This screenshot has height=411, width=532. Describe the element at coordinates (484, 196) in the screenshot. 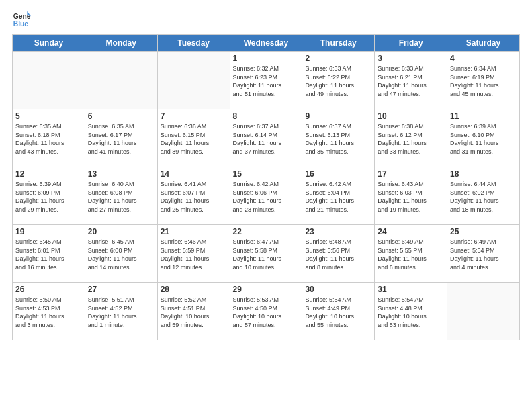

I see `day-cell: 18Sunrise: 6:44 AM Sunset: 6:02 PM Dayli…` at that location.